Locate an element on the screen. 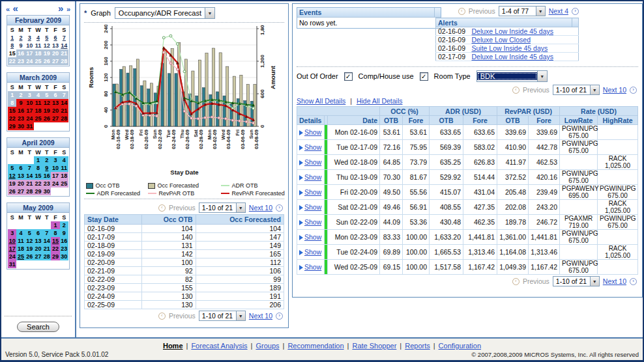  alert-link: Deluxe Low Closed is located at coordinates (501, 40).